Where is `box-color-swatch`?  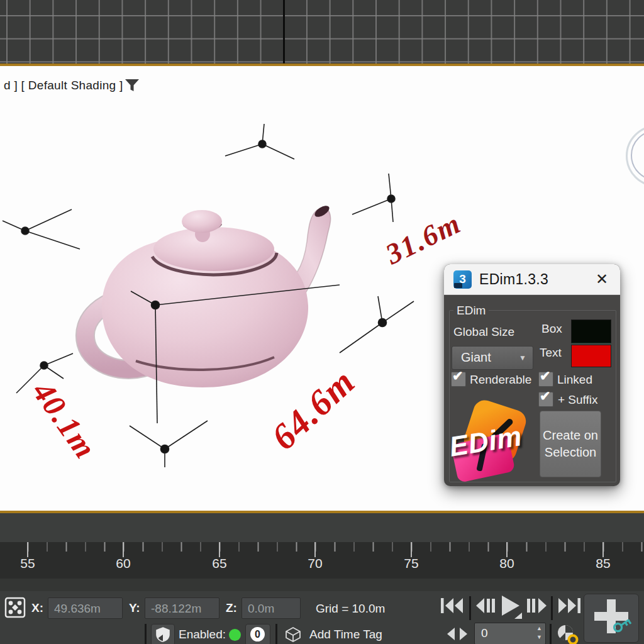
box-color-swatch is located at coordinates (591, 331).